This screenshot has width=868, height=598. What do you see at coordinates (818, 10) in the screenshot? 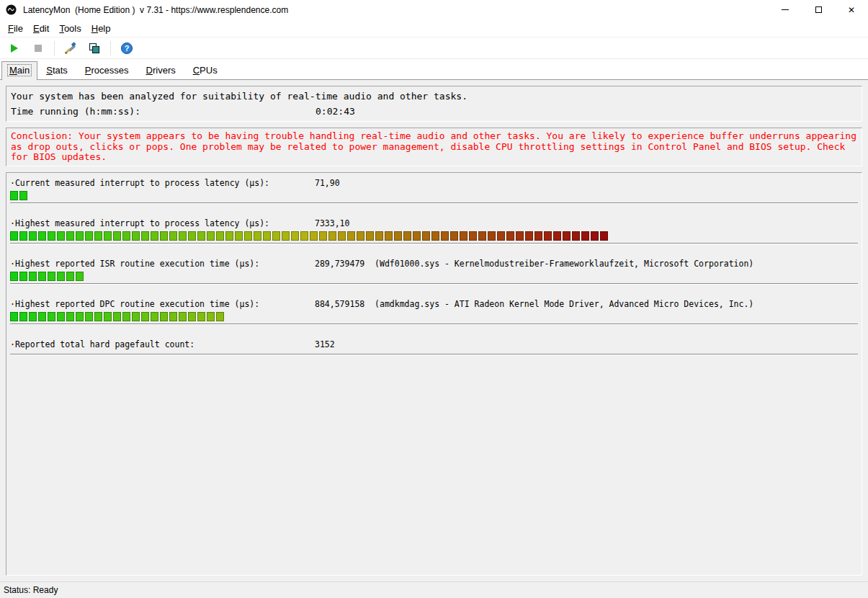
I see `maximize-button` at bounding box center [818, 10].